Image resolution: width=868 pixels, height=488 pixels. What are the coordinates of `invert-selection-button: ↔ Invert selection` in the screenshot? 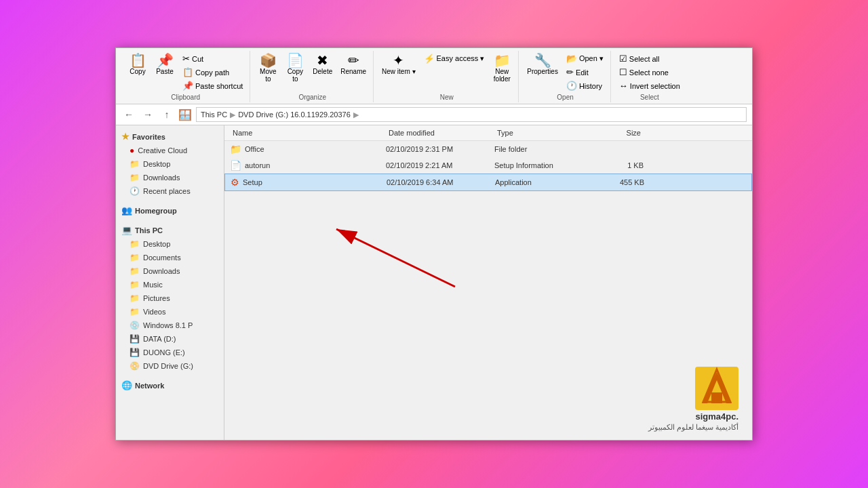 It's located at (650, 85).